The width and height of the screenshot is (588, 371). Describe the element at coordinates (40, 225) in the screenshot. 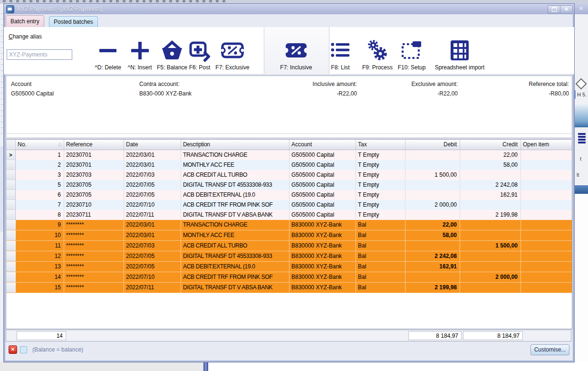

I see `cell-no: 9` at that location.